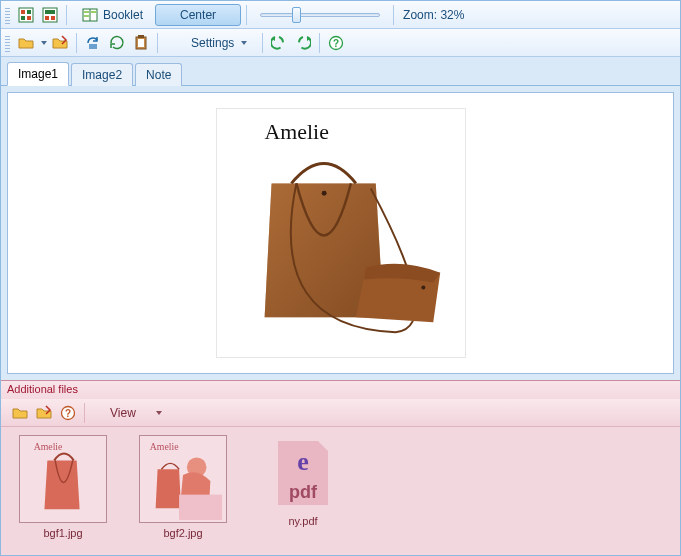 This screenshot has height=556, width=681. Describe the element at coordinates (340, 72) in the screenshot. I see `tabs-row: Image1 Image2 Note` at that location.